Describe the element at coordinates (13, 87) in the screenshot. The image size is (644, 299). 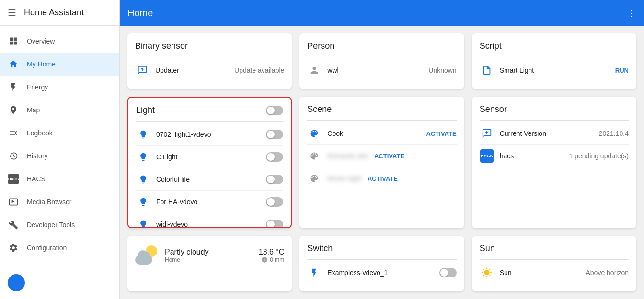
I see `energy-icon` at that location.